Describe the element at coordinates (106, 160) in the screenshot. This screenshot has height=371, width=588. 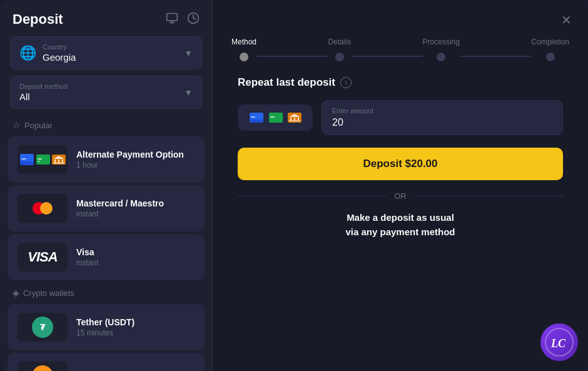
I see `payment-item-alternate: Alternate Payment Option 1 hour` at that location.